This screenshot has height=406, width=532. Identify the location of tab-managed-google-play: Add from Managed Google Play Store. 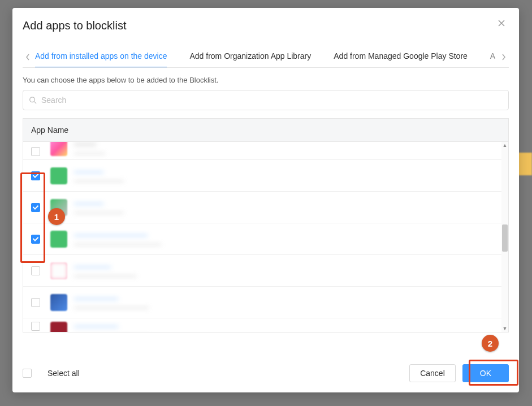
(400, 57).